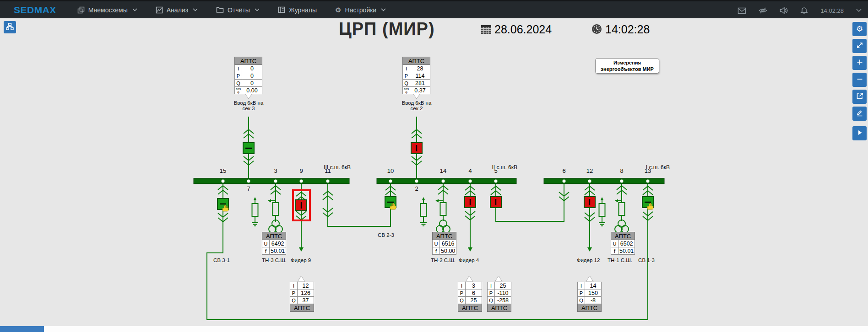 This screenshot has height=332, width=868. What do you see at coordinates (249, 106) in the screenshot?
I see `label-vvod-sec3: Ввод 6кВ на сек.3` at bounding box center [249, 106].